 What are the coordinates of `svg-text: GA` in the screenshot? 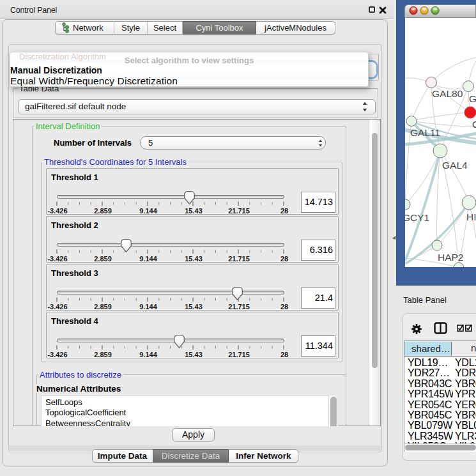 It's located at (473, 98).